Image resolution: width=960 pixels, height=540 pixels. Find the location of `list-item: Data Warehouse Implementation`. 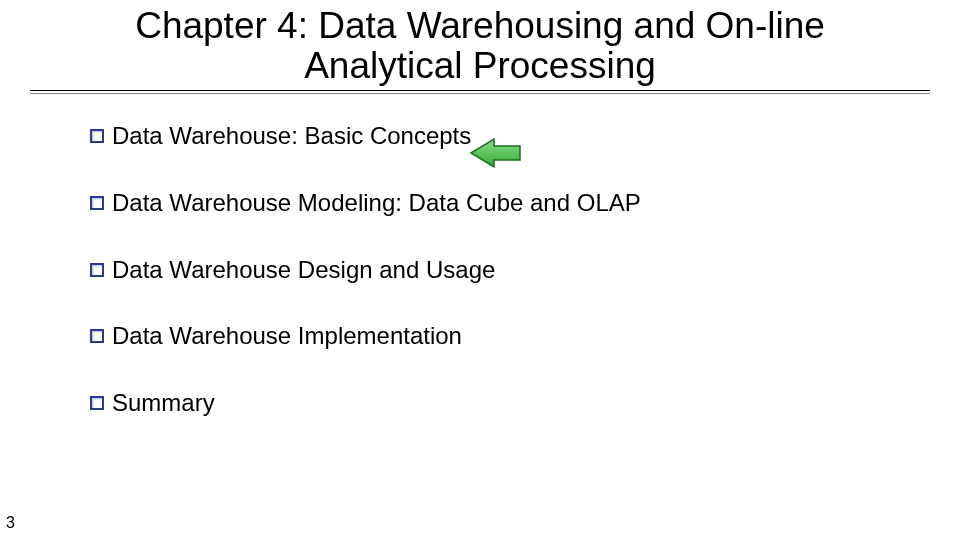

list-item: Data Warehouse Implementation is located at coordinates (525, 336).